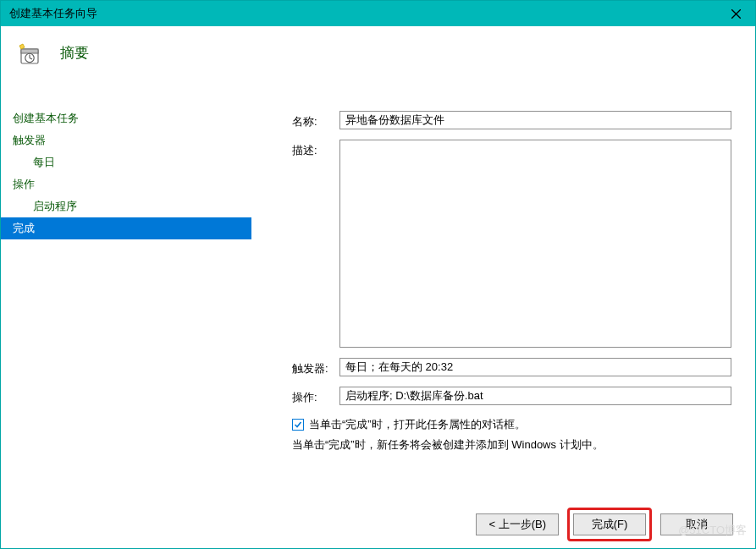 The width and height of the screenshot is (756, 549). What do you see at coordinates (610, 524) in the screenshot?
I see `finish-button: 完成(F)` at bounding box center [610, 524].